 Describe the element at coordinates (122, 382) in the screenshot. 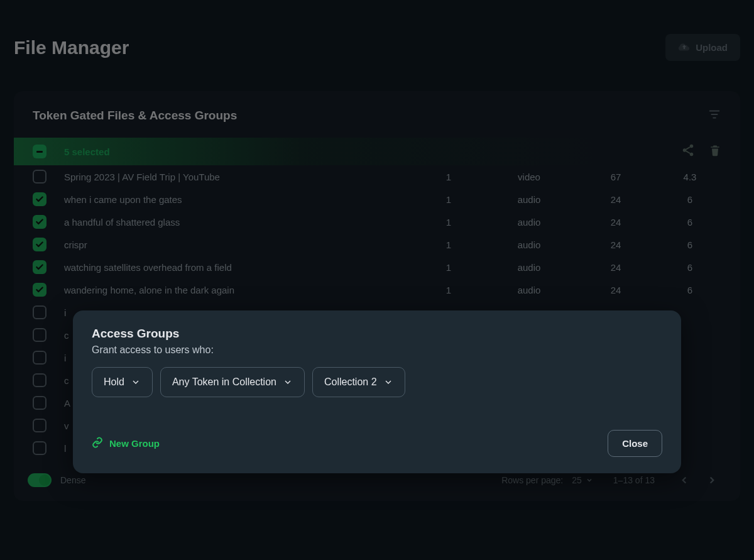

I see `condition-verb-select: Hold` at that location.